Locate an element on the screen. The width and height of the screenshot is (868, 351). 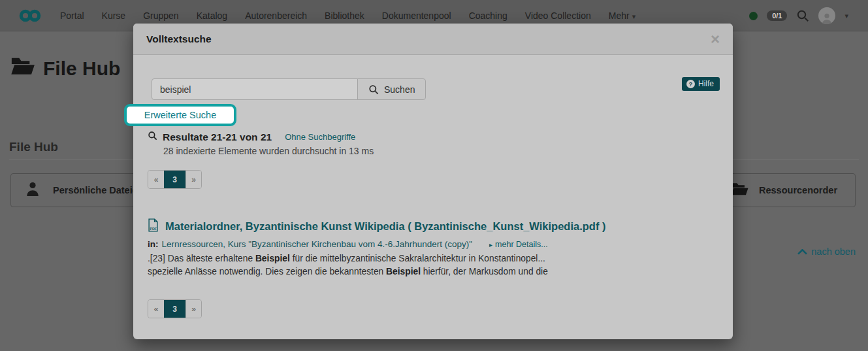
pagination-bottom: « 3 » is located at coordinates (175, 309).